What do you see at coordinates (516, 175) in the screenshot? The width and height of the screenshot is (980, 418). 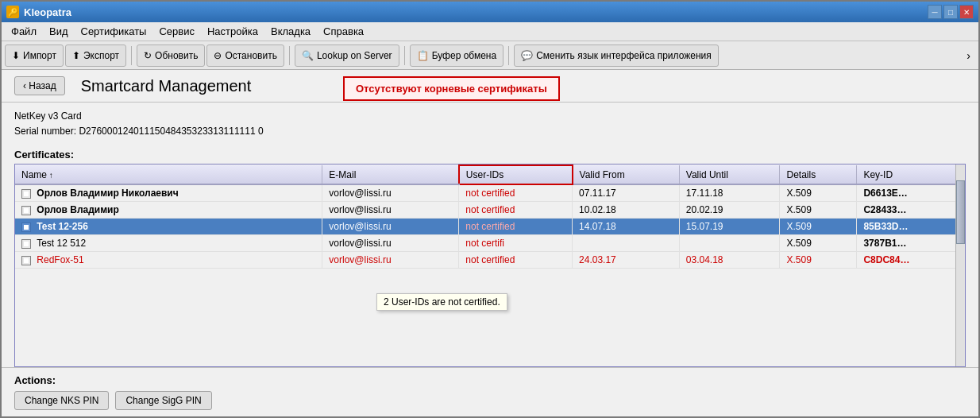 I see `col-userids: User-IDs` at bounding box center [516, 175].